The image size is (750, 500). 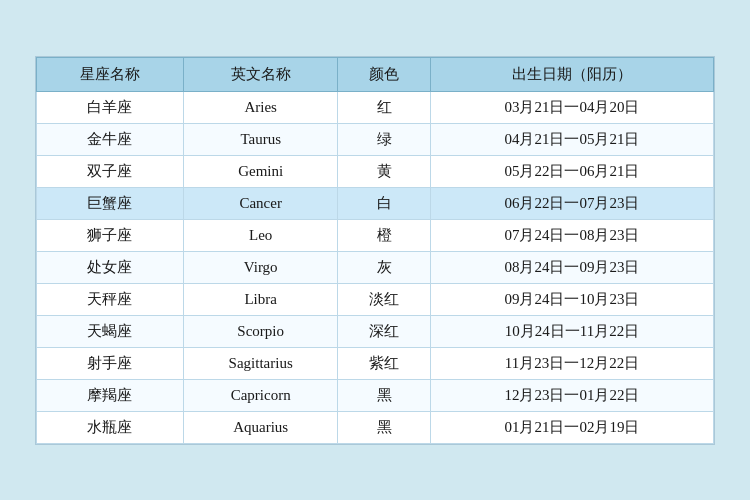 What do you see at coordinates (110, 203) in the screenshot?
I see `cell-zh: 巨蟹座` at bounding box center [110, 203].